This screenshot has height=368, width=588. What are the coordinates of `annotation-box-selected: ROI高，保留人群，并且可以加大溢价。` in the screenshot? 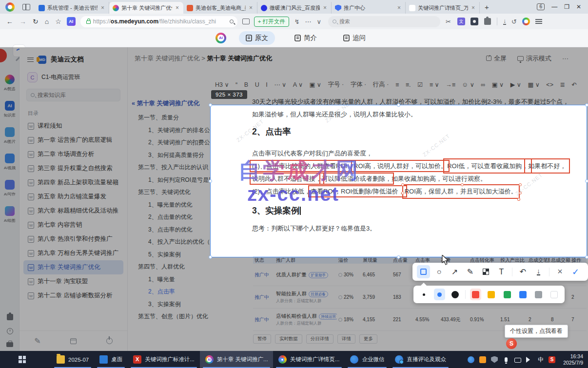 It's located at (461, 192).